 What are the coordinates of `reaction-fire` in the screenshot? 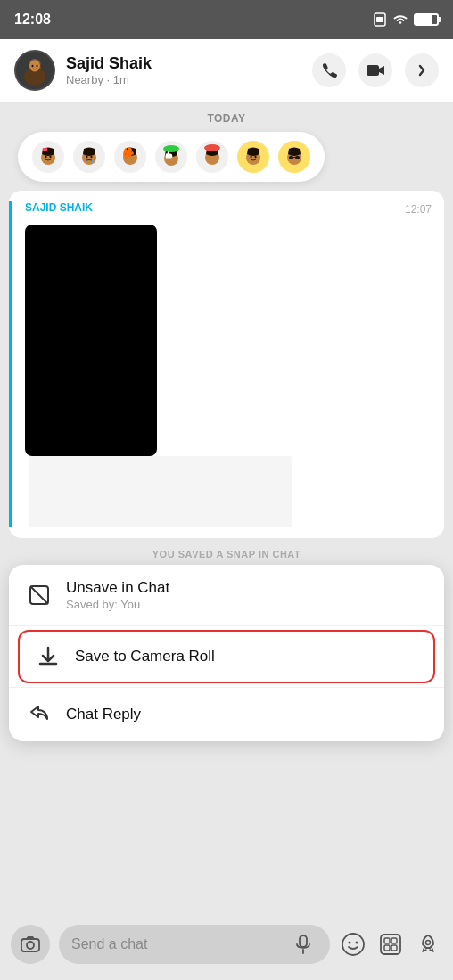 It's located at (130, 157).